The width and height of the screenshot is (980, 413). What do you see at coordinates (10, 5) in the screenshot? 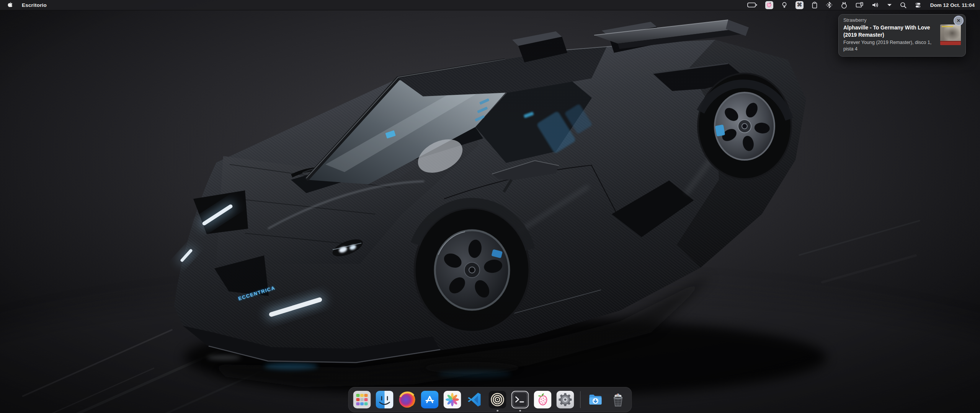
I see `apple-menu` at bounding box center [10, 5].